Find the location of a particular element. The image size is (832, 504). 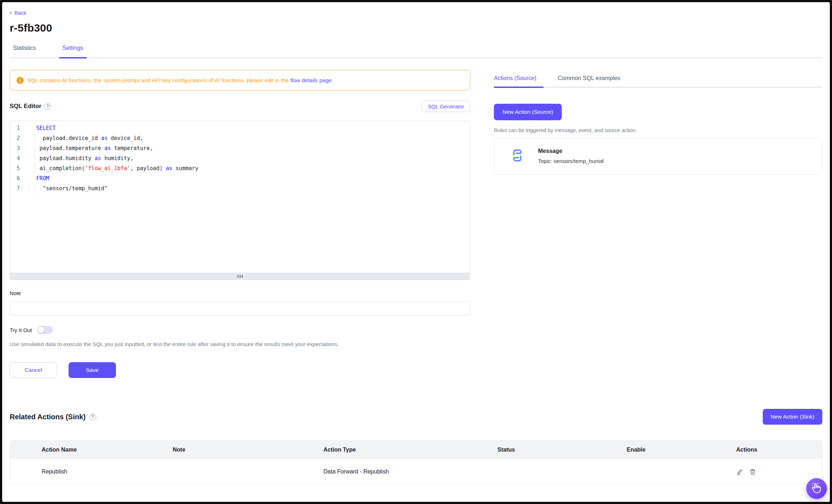

edit-pencil-icon is located at coordinates (740, 472).